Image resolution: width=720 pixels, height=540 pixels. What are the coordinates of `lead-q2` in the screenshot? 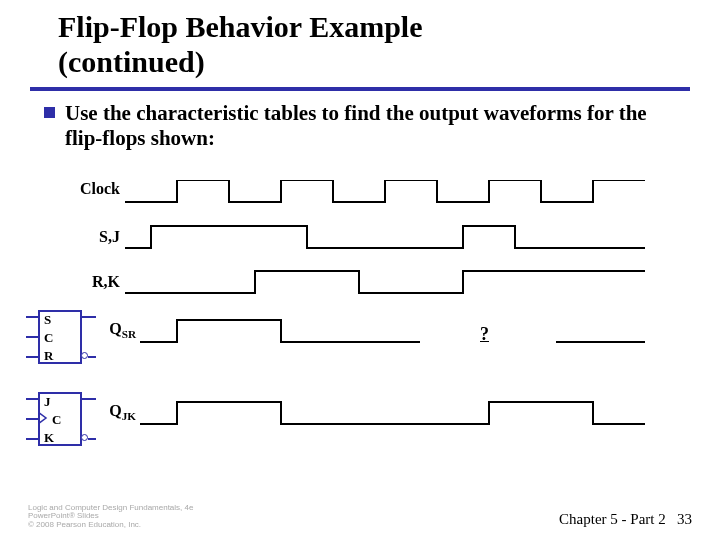 It's located at (89, 399).